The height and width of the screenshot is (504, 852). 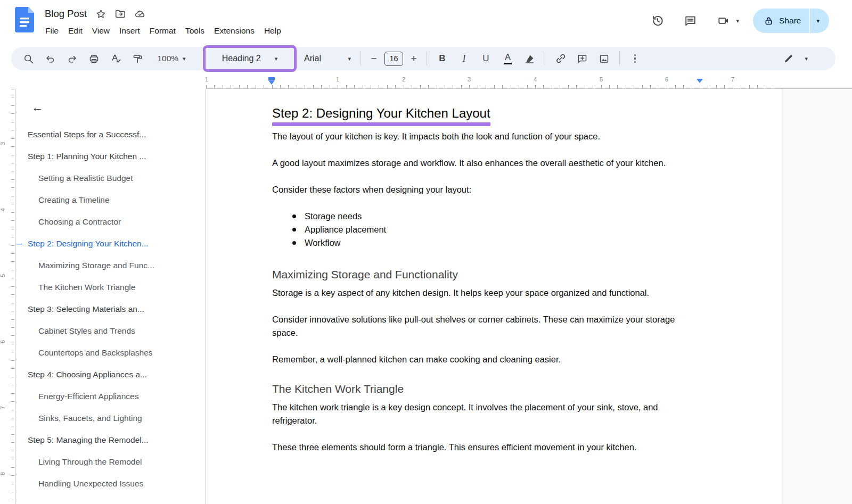 What do you see at coordinates (529, 59) in the screenshot?
I see `highlight-color-icon` at bounding box center [529, 59].